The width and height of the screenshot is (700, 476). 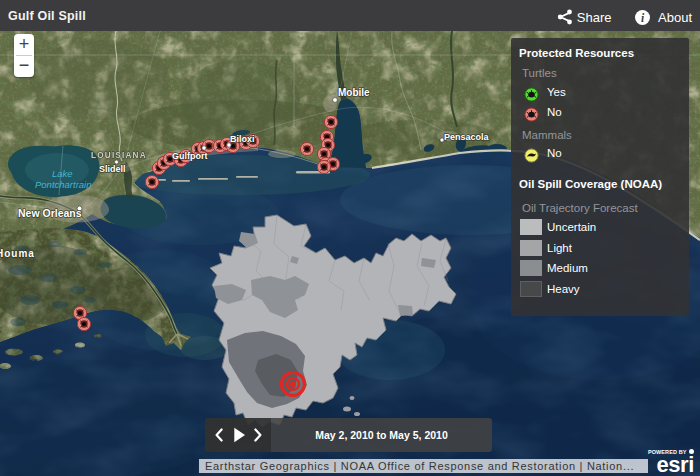 I want to click on svg-text: Mobile, so click(x=354, y=92).